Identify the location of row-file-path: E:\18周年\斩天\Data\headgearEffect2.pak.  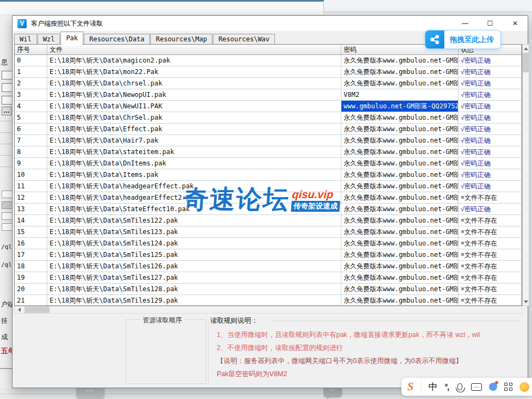
(194, 198).